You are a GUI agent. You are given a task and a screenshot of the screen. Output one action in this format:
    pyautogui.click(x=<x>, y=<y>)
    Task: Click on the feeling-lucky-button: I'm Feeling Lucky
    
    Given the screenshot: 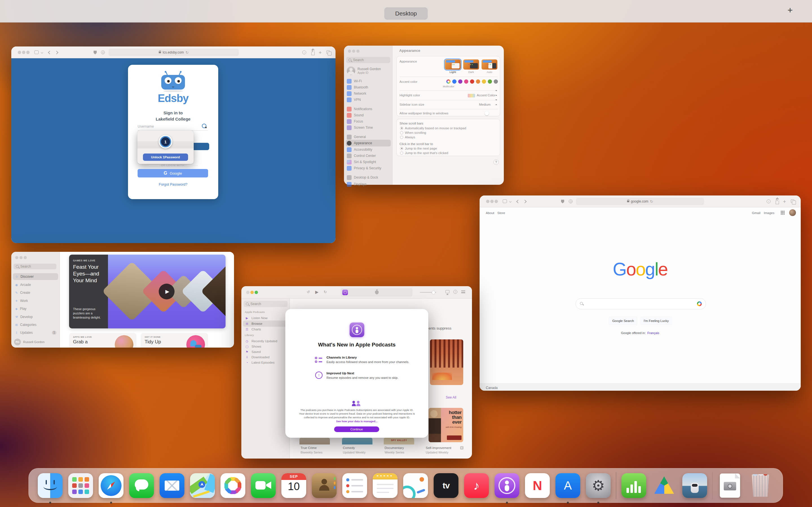 What is the action you would take?
    pyautogui.click(x=656, y=321)
    